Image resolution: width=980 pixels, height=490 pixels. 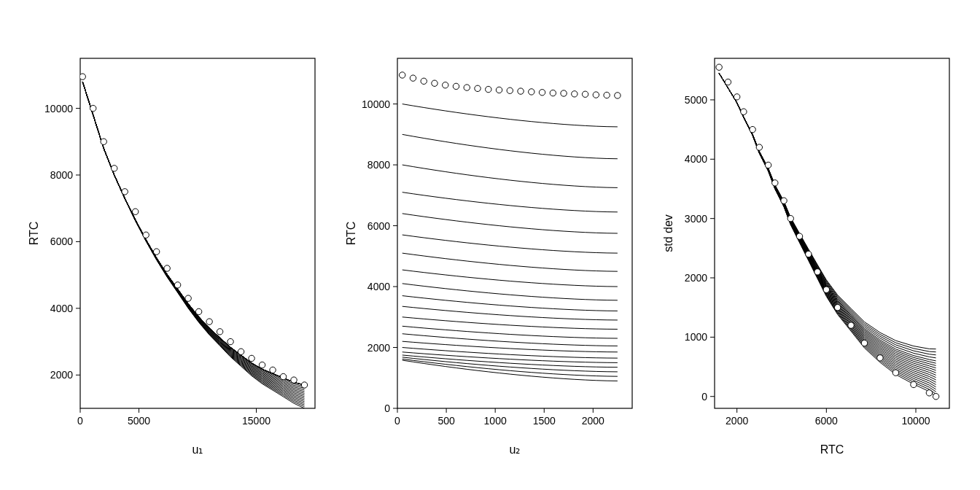 What do you see at coordinates (515, 449) in the screenshot?
I see `svg-text: u₂` at bounding box center [515, 449].